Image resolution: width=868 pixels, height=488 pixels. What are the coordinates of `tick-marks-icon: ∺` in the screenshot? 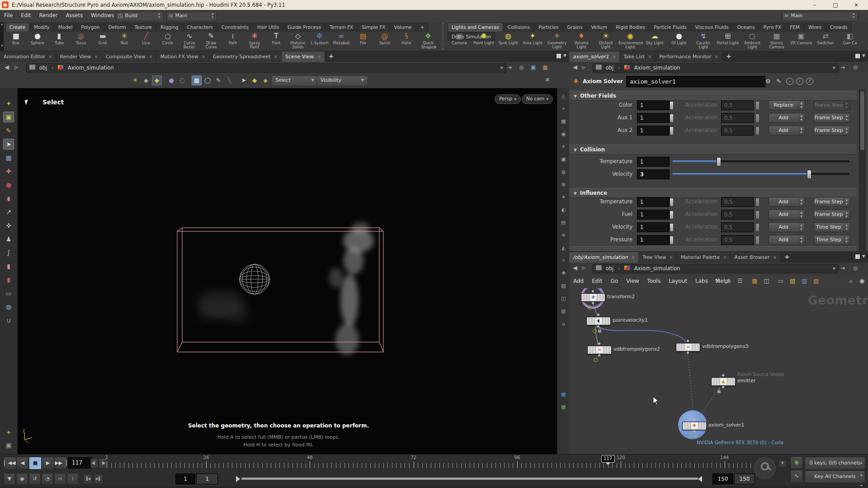 It's located at (60, 479).